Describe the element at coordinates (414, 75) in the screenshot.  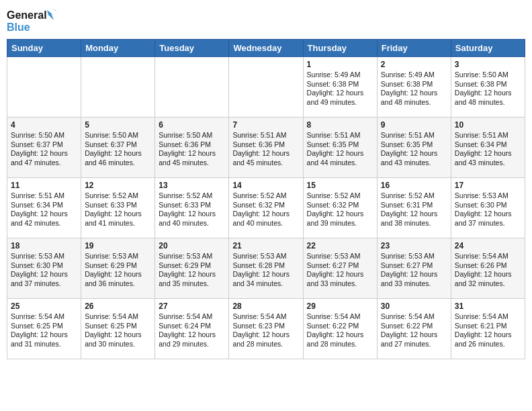
I see `day-info-line: Sunrise: 5:49 AM` at that location.